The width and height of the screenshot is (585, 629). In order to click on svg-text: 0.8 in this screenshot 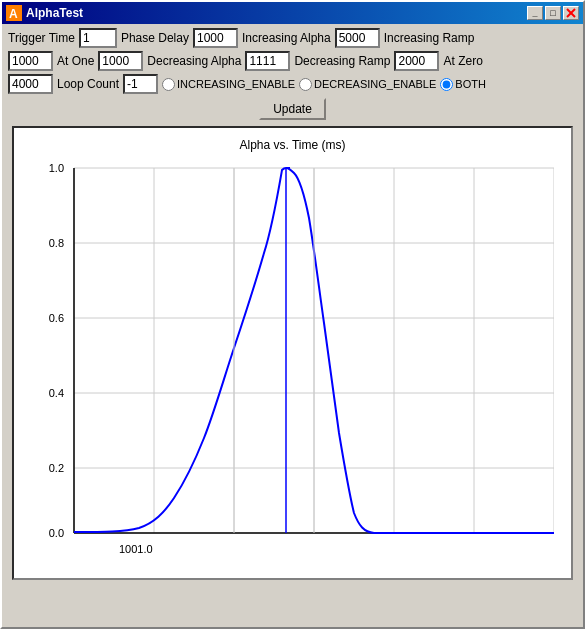, I will do `click(56, 243)`.